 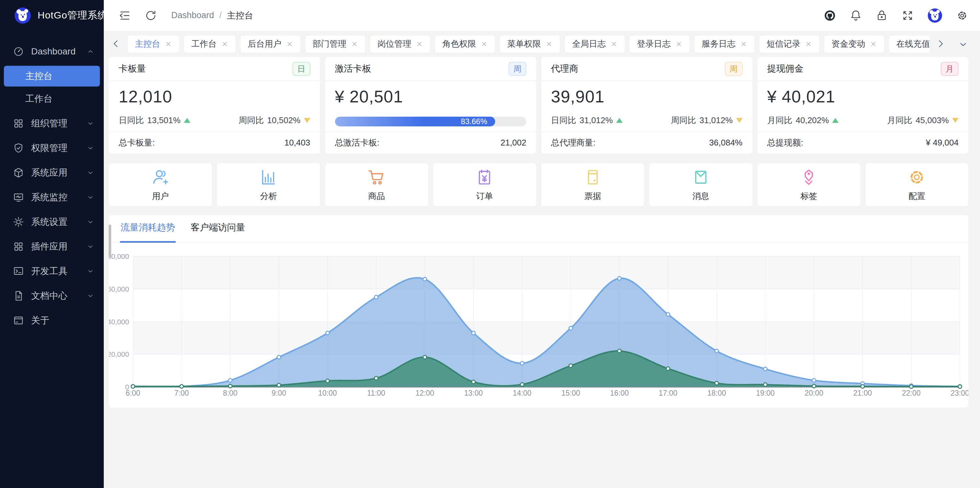 I want to click on top-header: Dashboard / 主控台, so click(x=542, y=15).